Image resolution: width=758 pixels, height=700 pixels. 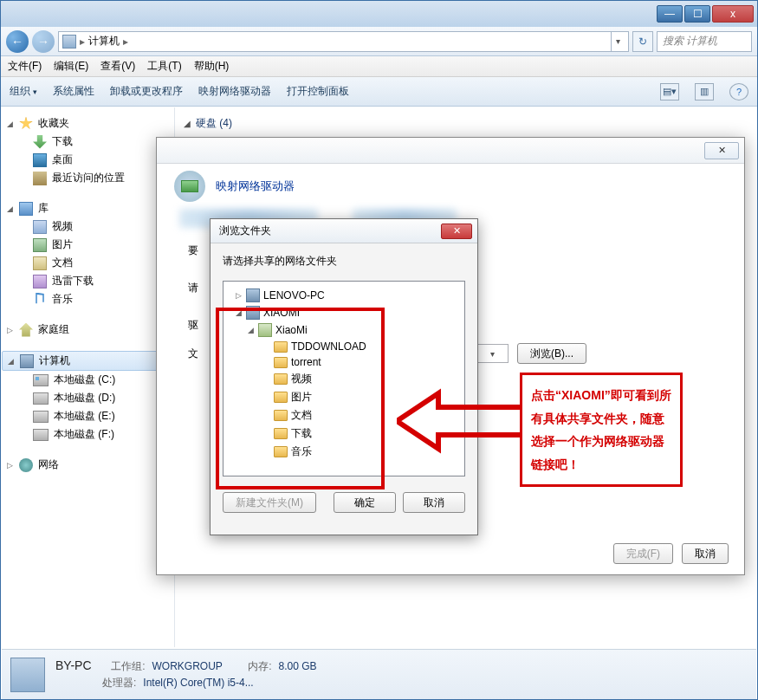 I want to click on sidebar-favorites: ◢收藏夹, so click(x=88, y=123).